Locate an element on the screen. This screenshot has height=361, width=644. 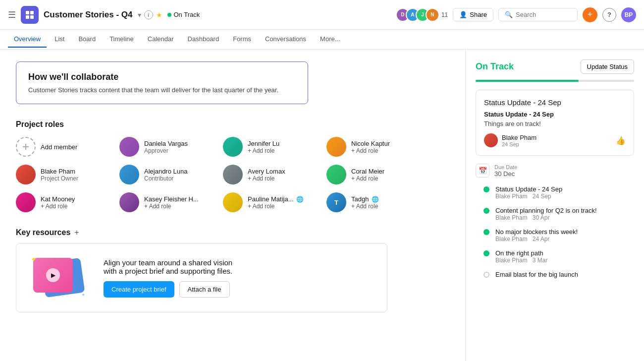
due-date-label: Due Date is located at coordinates (506, 167).